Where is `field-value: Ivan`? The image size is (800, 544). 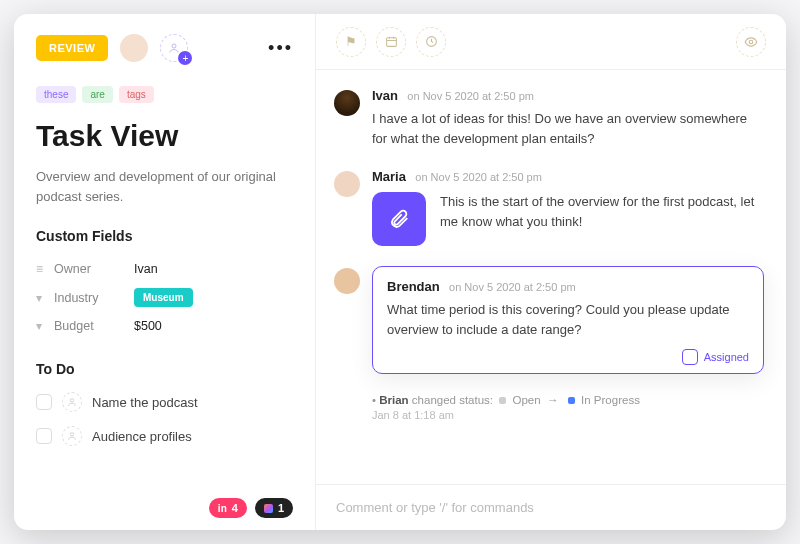
field-value: Ivan is located at coordinates (146, 269).